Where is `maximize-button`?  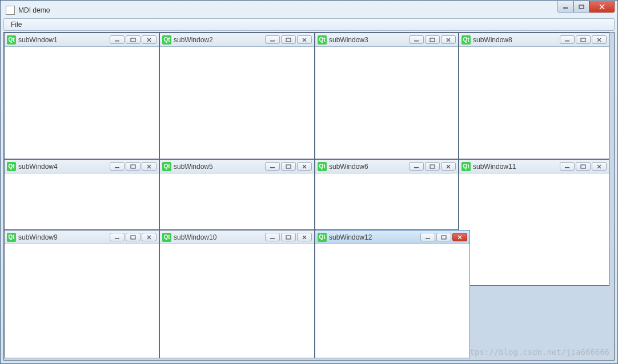 maximize-button is located at coordinates (581, 7).